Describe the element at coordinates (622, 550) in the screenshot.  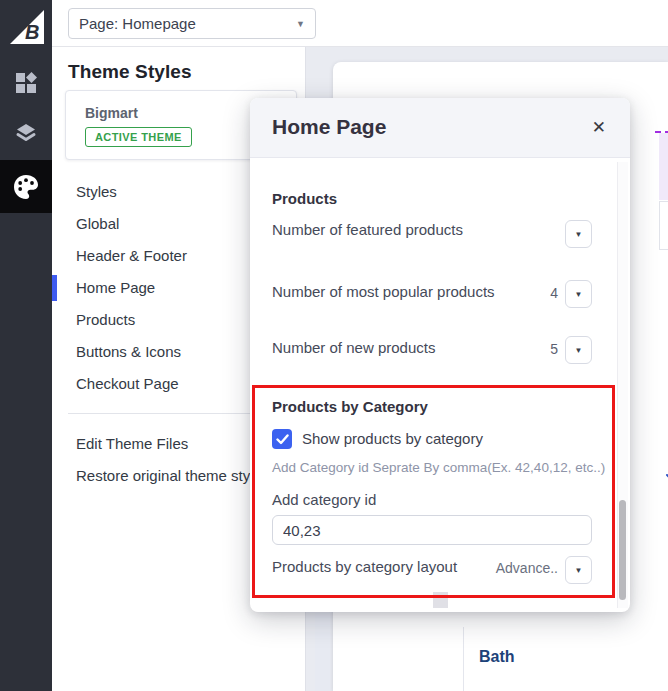
I see `modal-scrollbar-thumb` at that location.